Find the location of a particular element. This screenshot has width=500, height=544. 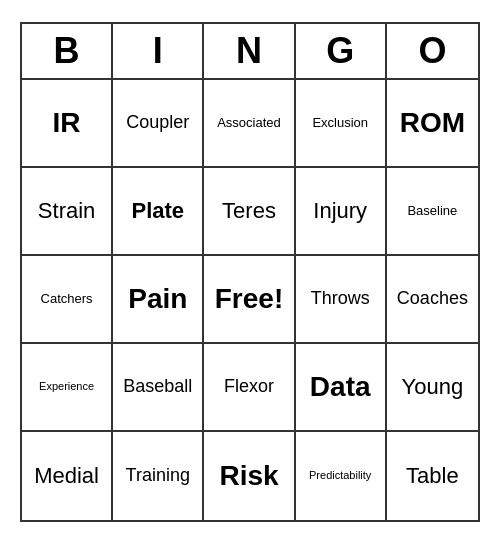

cell-text-18: Data is located at coordinates (340, 387).